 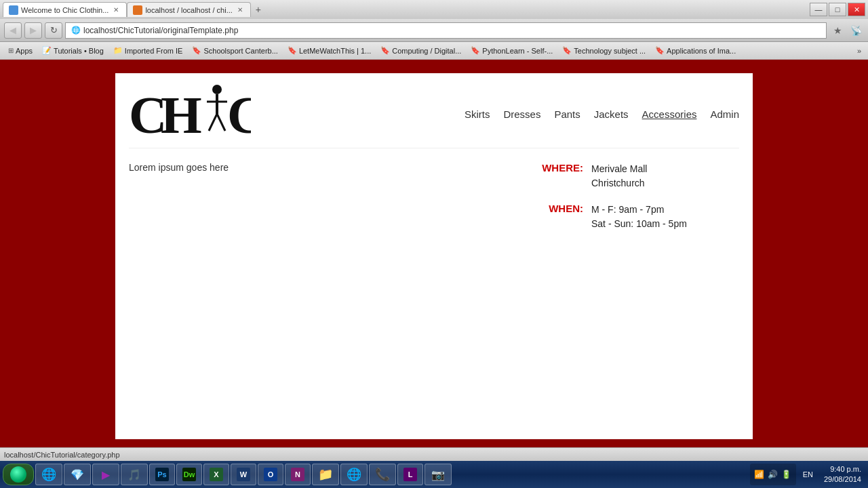 I want to click on bookmark-pythonlearn: 🔖 PythonLearn - Self-..., so click(x=511, y=51).